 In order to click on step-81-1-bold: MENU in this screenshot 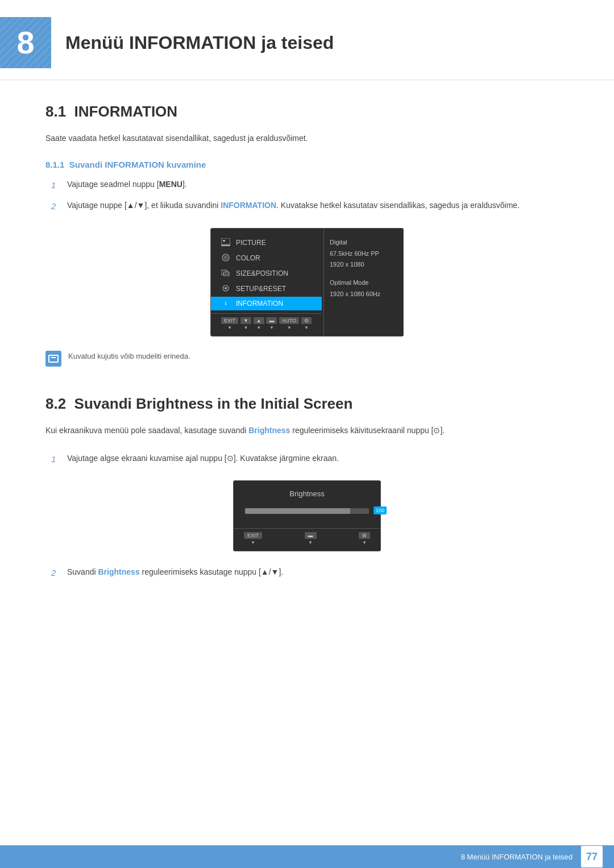, I will do `click(171, 184)`.